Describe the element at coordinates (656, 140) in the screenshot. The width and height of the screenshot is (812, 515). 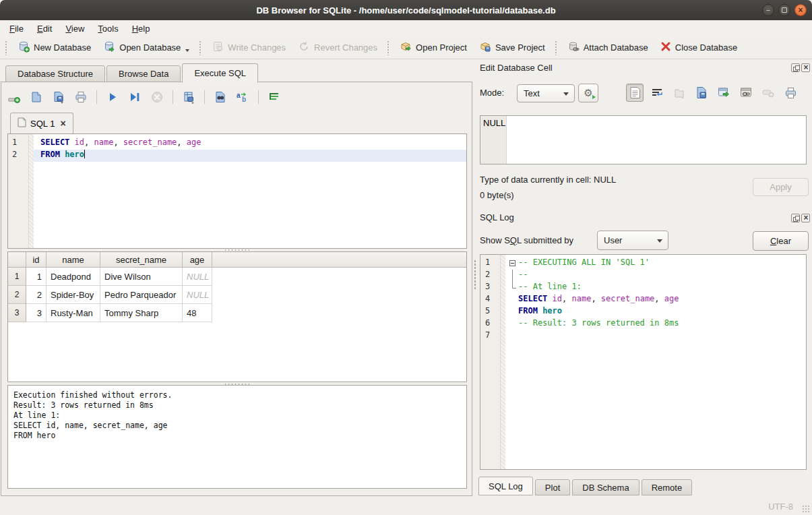
I see `cell-value-area` at that location.